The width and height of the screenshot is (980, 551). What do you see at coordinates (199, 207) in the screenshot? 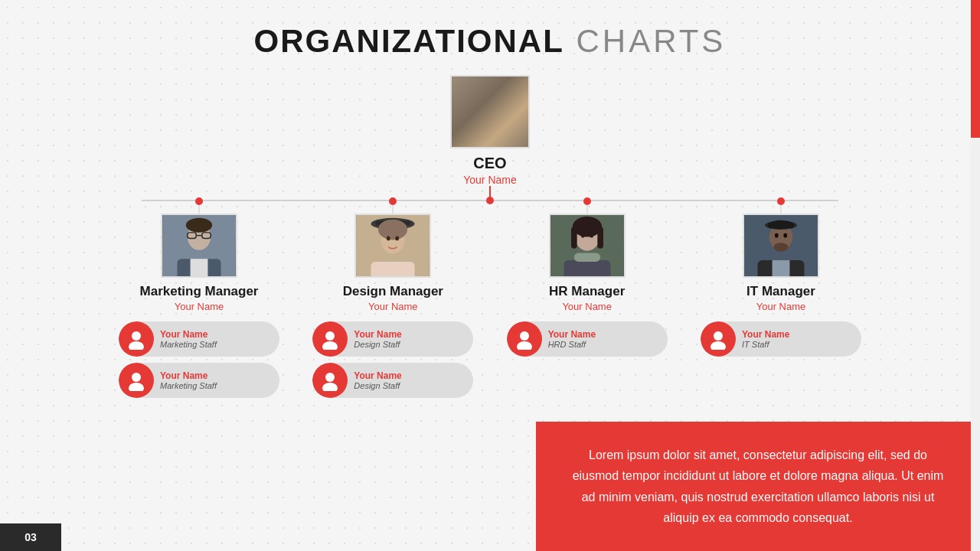
I see `marketing-connector` at bounding box center [199, 207].